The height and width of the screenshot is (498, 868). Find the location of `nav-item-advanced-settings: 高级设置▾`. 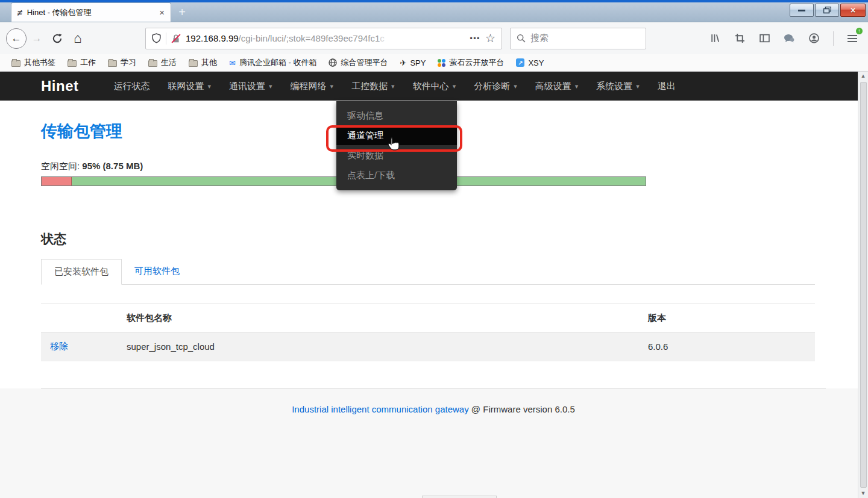

nav-item-advanced-settings: 高级设置▾ is located at coordinates (557, 87).